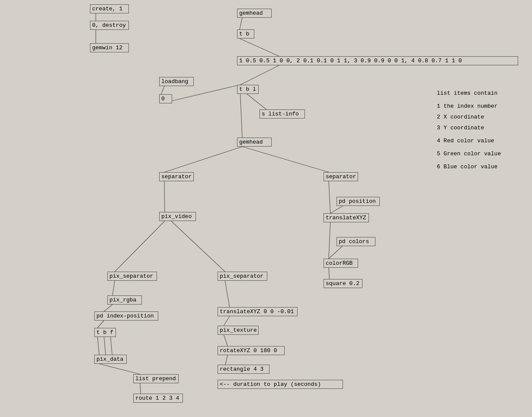  I want to click on pd-box-translateXYZ1: translateXYZ, so click(346, 218).